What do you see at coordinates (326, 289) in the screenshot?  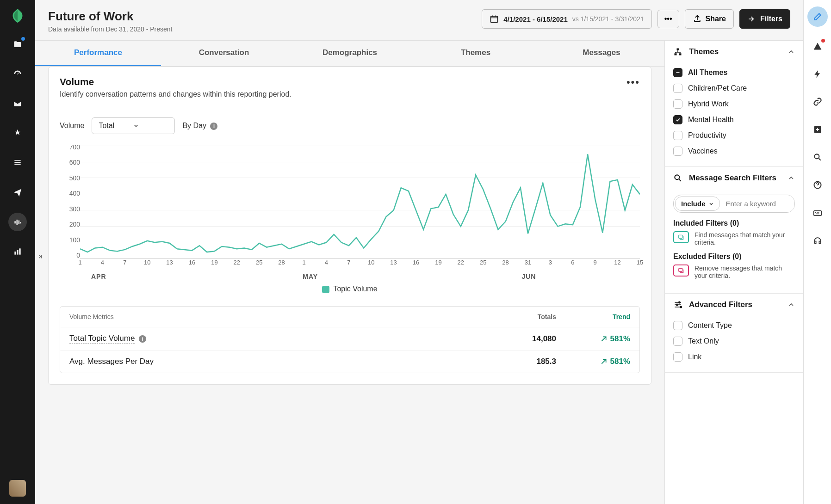 I see `legend-swatch` at bounding box center [326, 289].